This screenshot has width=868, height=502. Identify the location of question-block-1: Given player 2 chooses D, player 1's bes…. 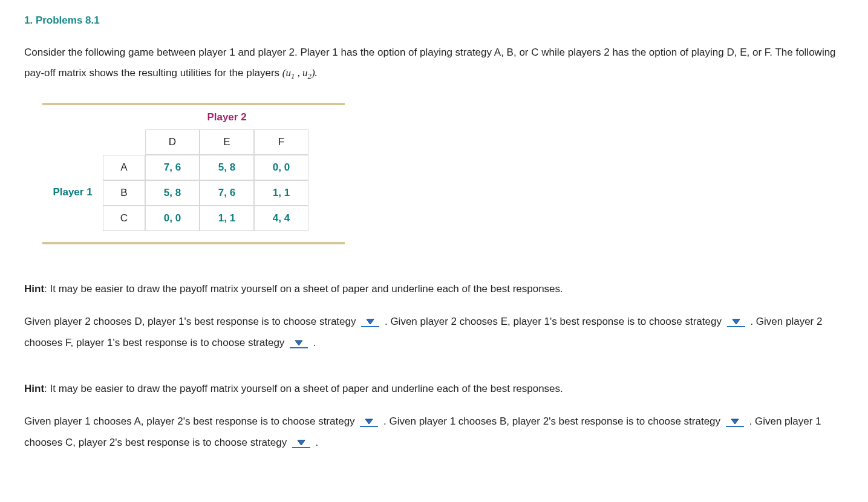
(434, 333).